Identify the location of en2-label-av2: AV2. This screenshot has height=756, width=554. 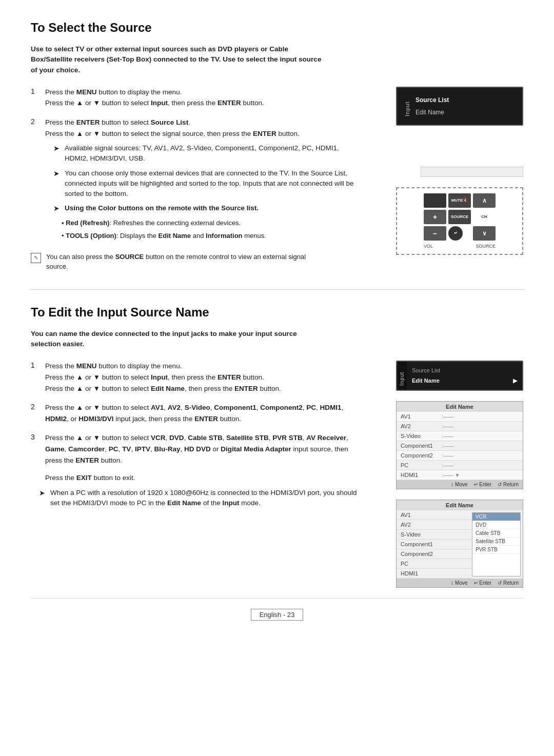
(421, 525).